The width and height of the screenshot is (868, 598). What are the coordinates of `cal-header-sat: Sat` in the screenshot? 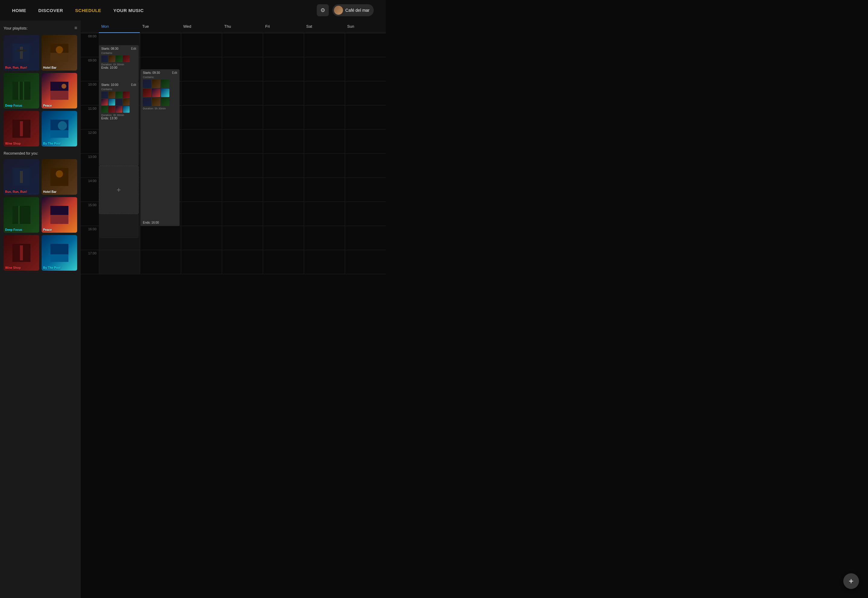 It's located at (324, 27).